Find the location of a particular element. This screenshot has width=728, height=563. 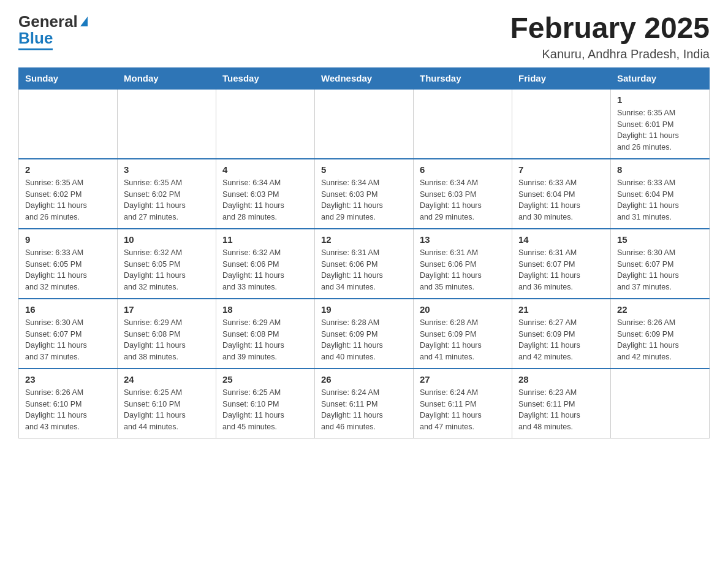

calendar-week-3: 9Sunrise: 6:33 AM Sunset: 6:05 PM Daylig… is located at coordinates (364, 264).